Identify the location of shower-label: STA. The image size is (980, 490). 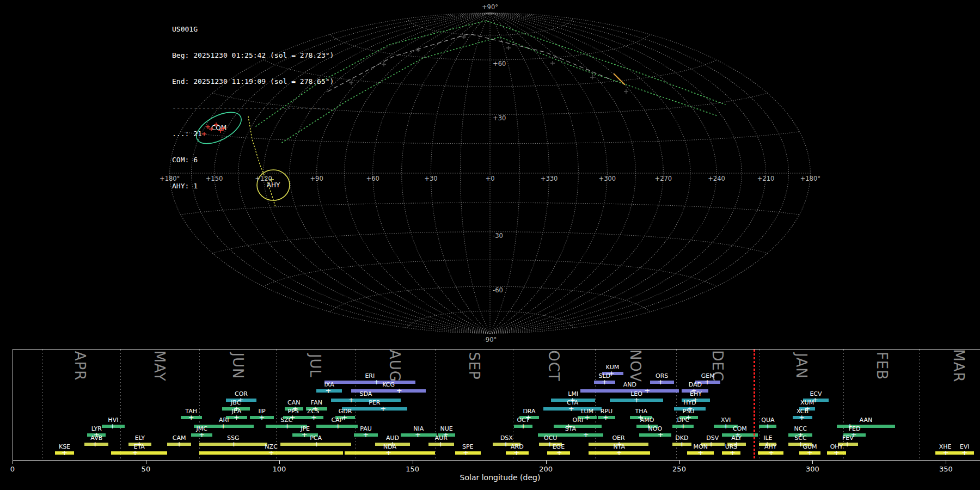
(571, 429).